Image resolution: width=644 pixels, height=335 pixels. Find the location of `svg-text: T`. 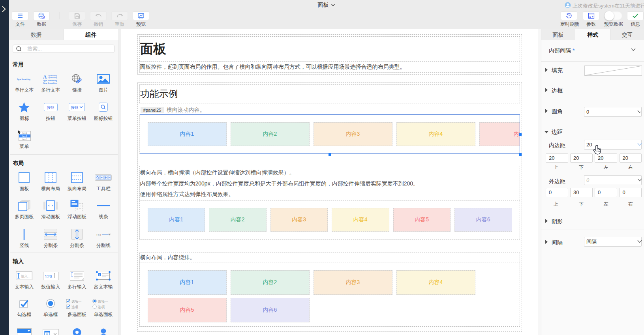

svg-text: T is located at coordinates (100, 275).